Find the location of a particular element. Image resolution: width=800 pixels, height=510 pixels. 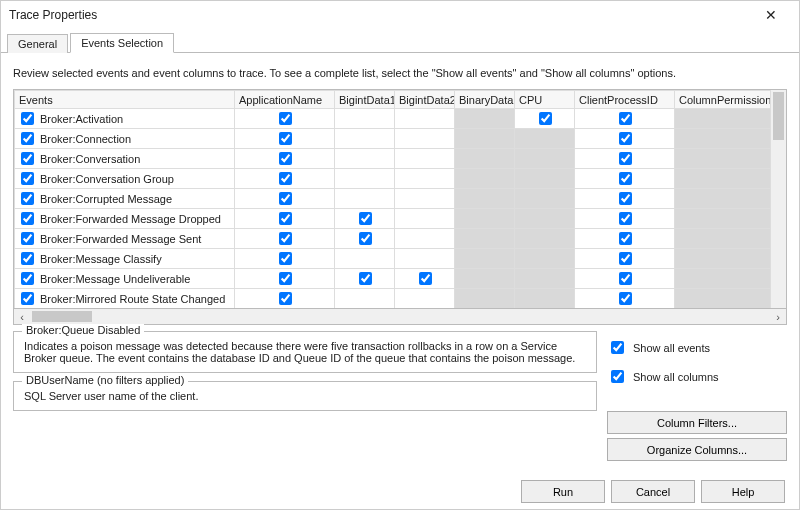

col-header-clientprocessid: ClientProcessID is located at coordinates (625, 100).